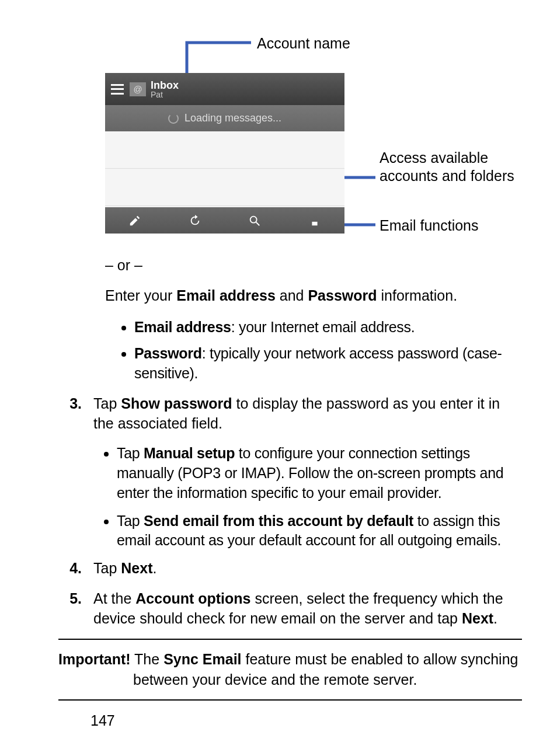  I want to click on step-body: Tap Show password to display the passwor…, so click(308, 414).